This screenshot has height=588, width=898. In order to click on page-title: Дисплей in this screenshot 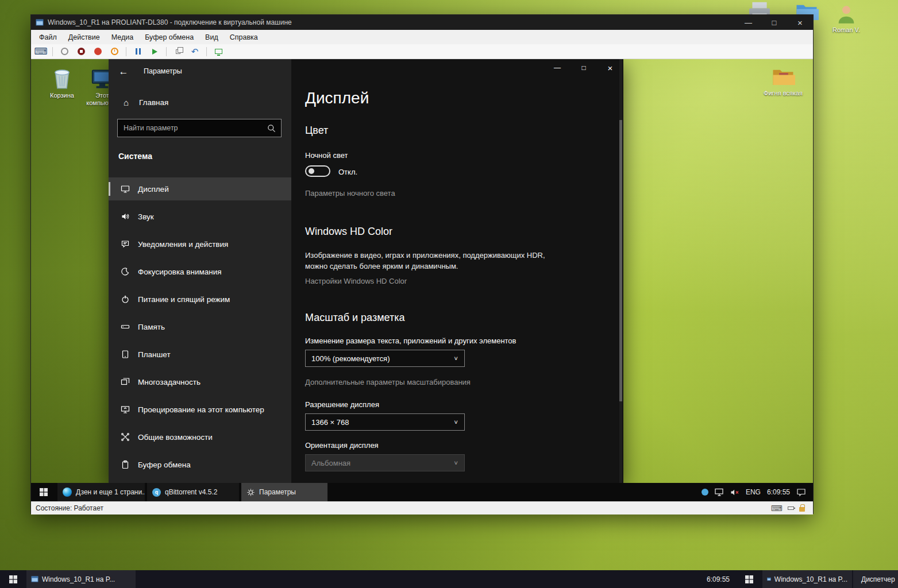, I will do `click(337, 98)`.